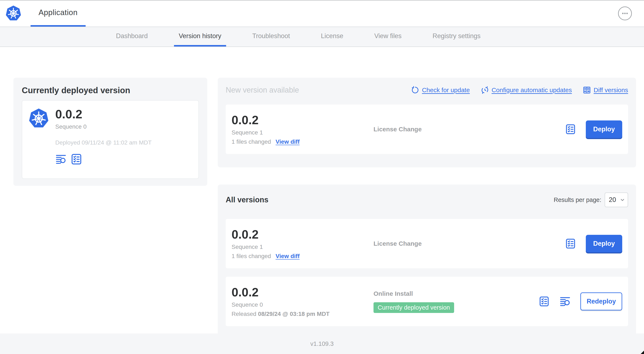  I want to click on refresh-icon, so click(415, 90).